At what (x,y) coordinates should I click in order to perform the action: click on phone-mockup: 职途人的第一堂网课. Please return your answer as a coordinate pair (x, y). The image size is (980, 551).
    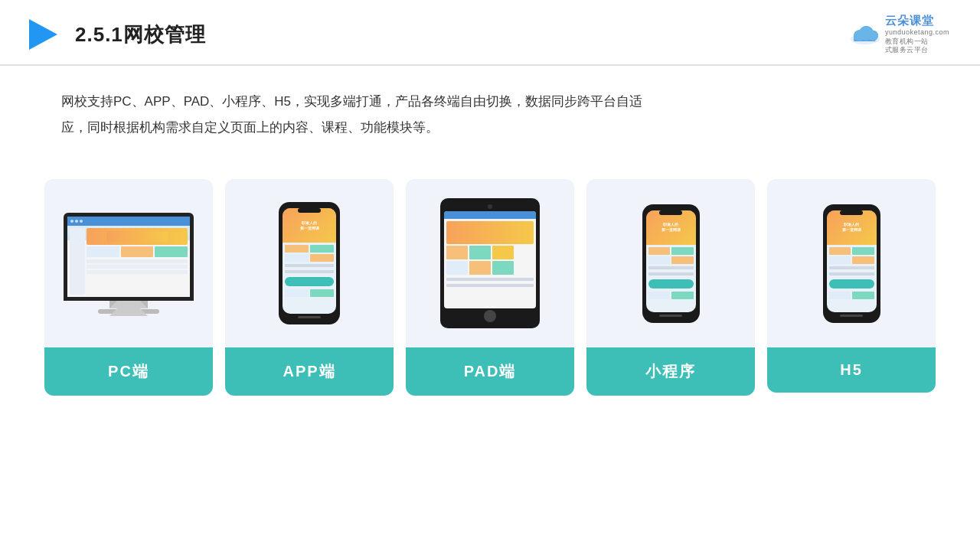
    Looking at the image, I should click on (309, 263).